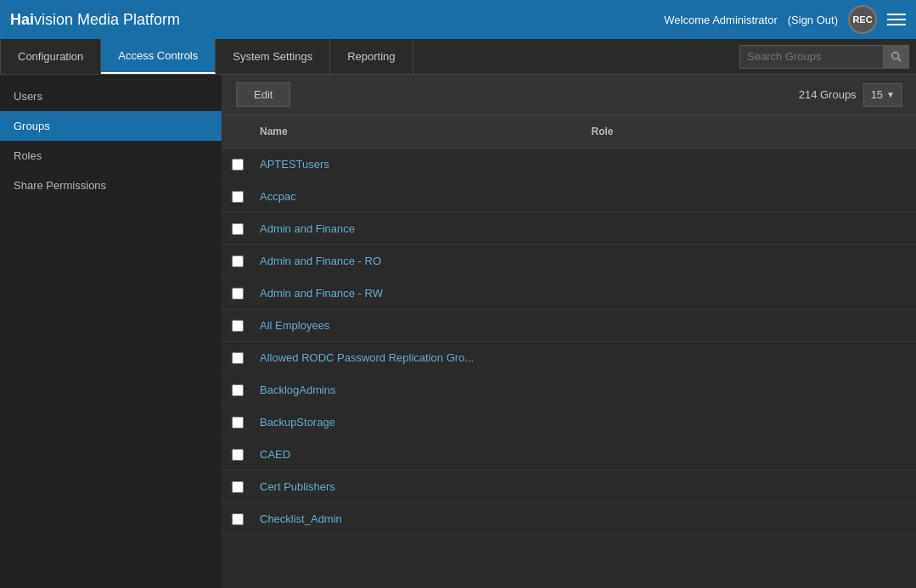  I want to click on app-title-bold: Hai, so click(22, 20).